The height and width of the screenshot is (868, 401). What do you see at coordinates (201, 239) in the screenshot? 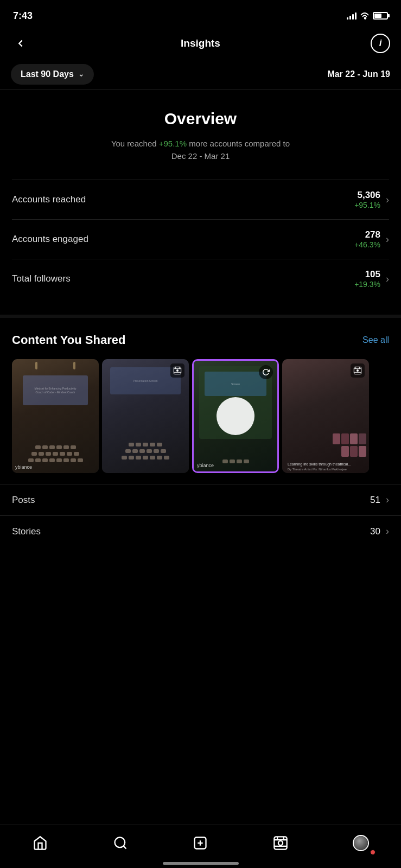
I see `stat-accounts-engaged: Accounts engaged 278 +46.3% ›` at bounding box center [201, 239].